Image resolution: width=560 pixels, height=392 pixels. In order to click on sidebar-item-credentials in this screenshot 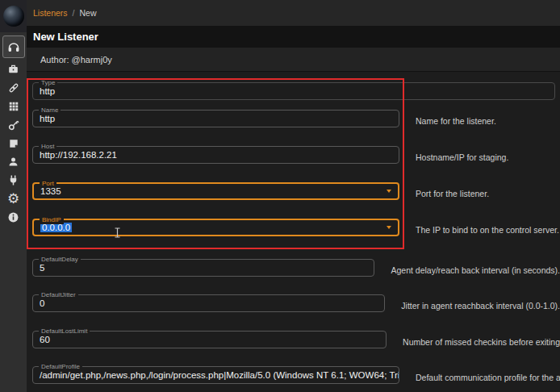, I will do `click(14, 124)`.